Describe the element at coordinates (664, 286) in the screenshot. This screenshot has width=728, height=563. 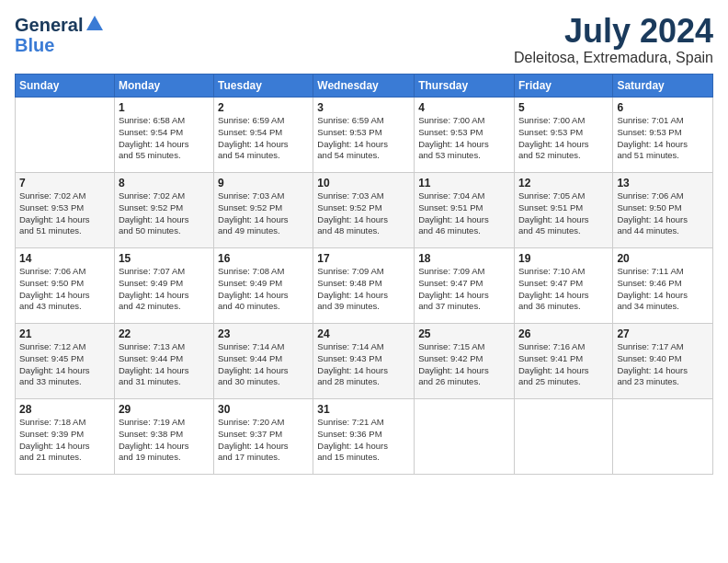
I see `day-cell: 20Sunrise: 7:11 AM Sunset: 9:46 PM Dayli…` at that location.